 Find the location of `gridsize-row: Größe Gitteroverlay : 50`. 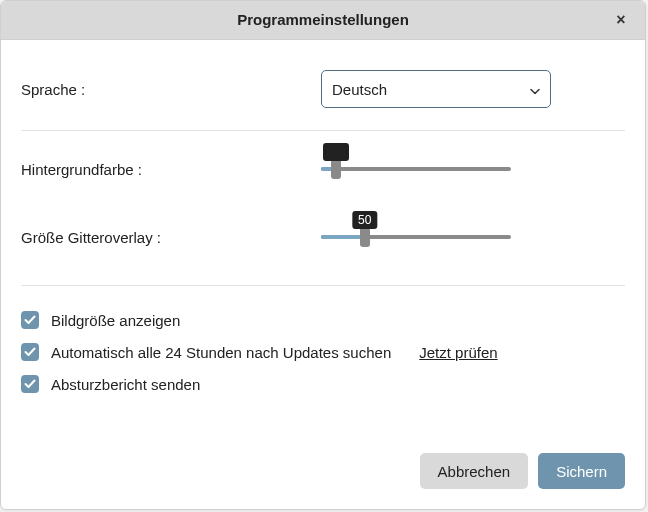

gridsize-row: Größe Gitteroverlay : 50 is located at coordinates (323, 237).